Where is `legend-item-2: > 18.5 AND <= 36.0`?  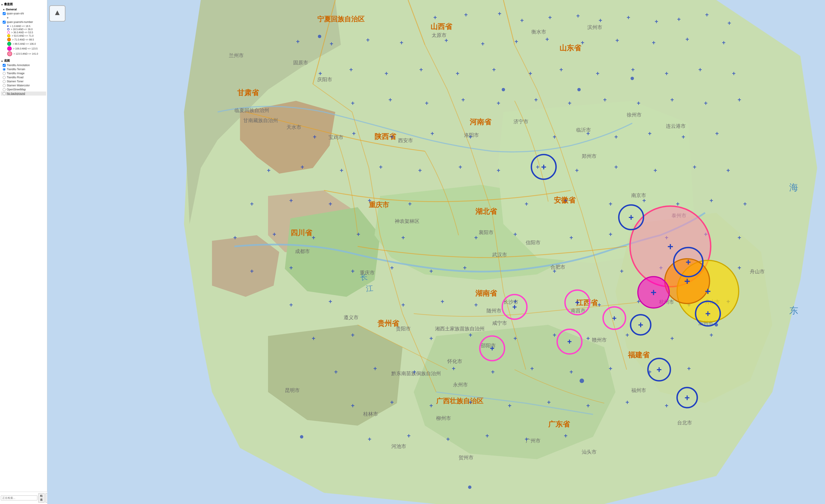 legend-item-2: > 18.5 AND <= 36.0 is located at coordinates (27, 29).